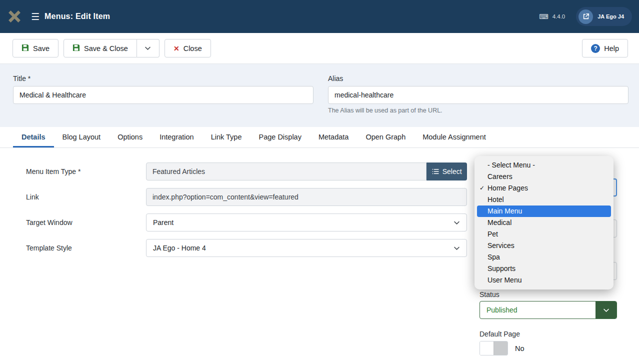 This screenshot has height=364, width=639. Describe the element at coordinates (478, 78) in the screenshot. I see `alias-label: Alias` at that location.